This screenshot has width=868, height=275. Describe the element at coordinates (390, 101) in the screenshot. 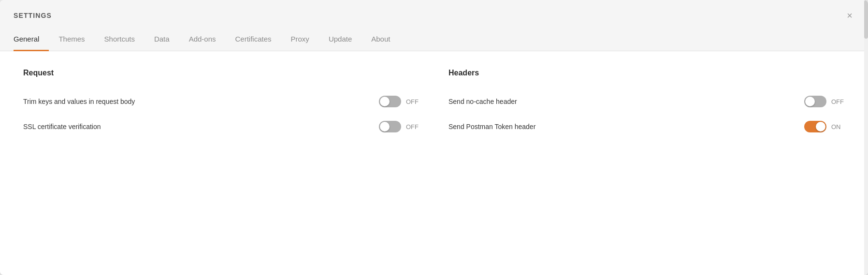

I see `trim-keys-toggle` at that location.